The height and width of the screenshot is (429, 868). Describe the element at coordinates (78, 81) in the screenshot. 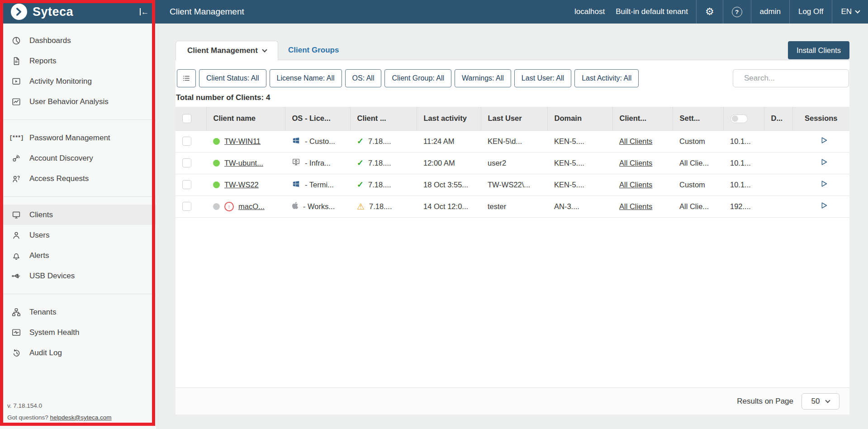

I see `sidebar-item-activity-monitoring: Activity Monitoring` at that location.